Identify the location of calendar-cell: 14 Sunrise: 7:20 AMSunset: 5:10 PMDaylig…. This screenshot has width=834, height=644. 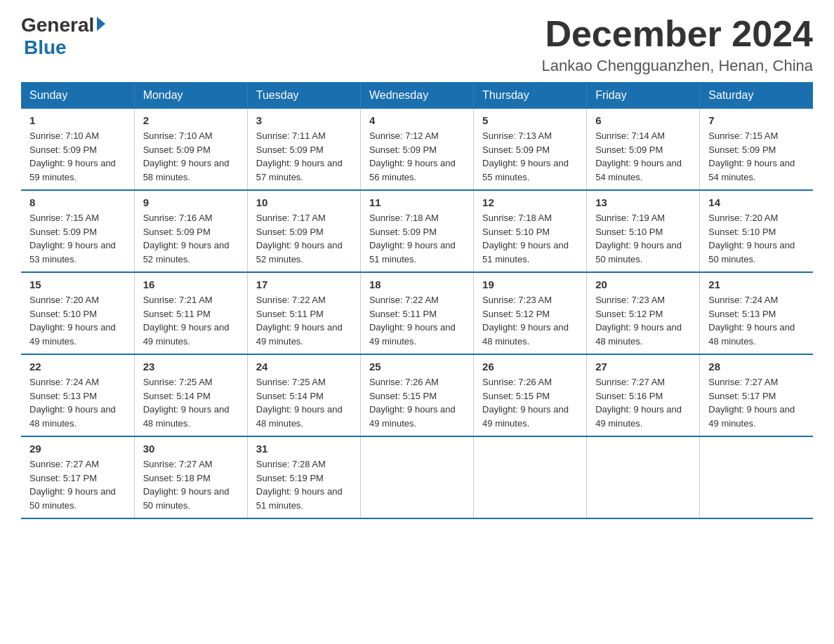
(757, 232).